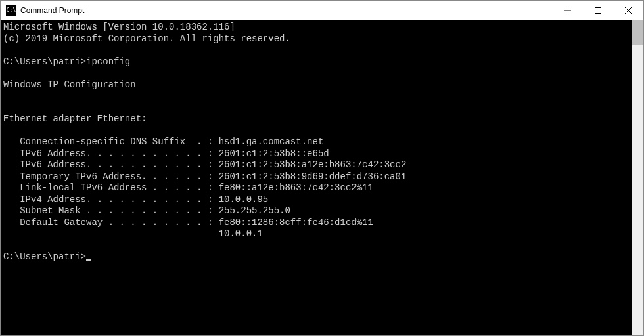 The image size is (644, 336). What do you see at coordinates (11, 10) in the screenshot?
I see `command-prompt-icon: C:\` at bounding box center [11, 10].